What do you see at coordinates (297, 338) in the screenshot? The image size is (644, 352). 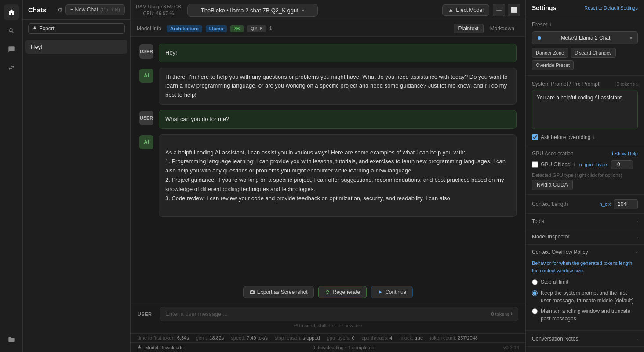 I see `status-stop: stop reason: stopped` at bounding box center [297, 338].